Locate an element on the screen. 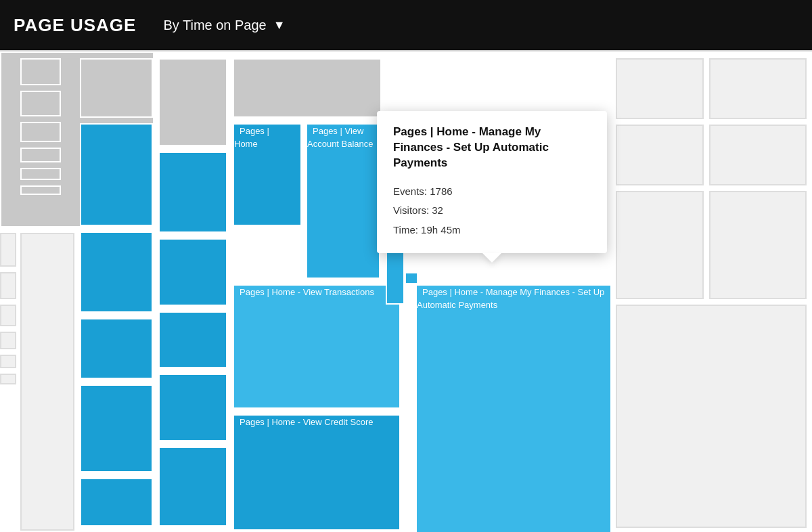 The height and width of the screenshot is (532, 812). tile-blue-tall-col2 is located at coordinates (116, 175).